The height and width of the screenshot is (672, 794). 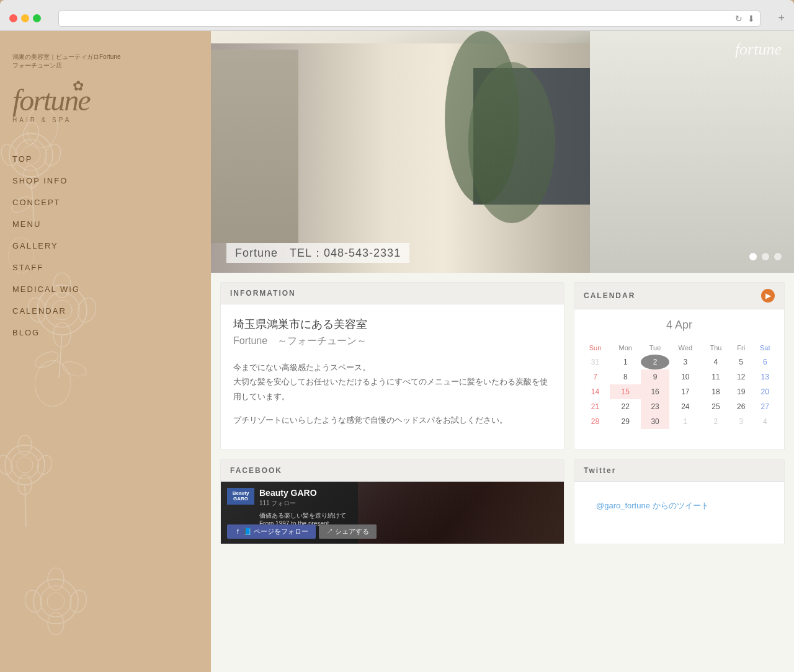 What do you see at coordinates (37, 19) in the screenshot?
I see `maximize-dot` at bounding box center [37, 19].